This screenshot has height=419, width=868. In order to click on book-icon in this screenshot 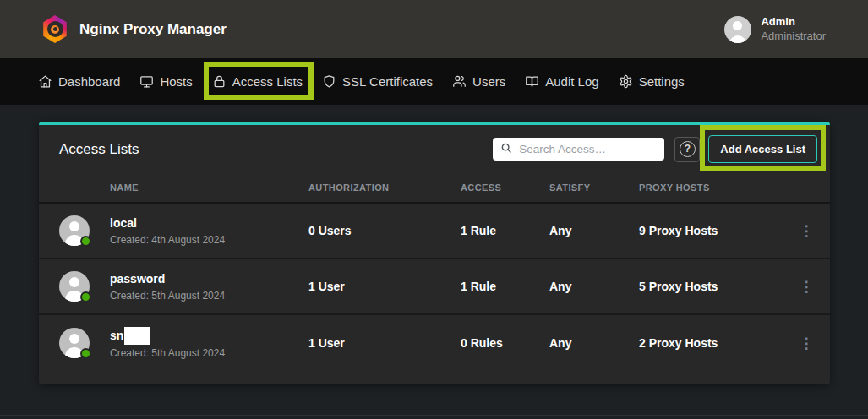, I will do `click(532, 81)`.